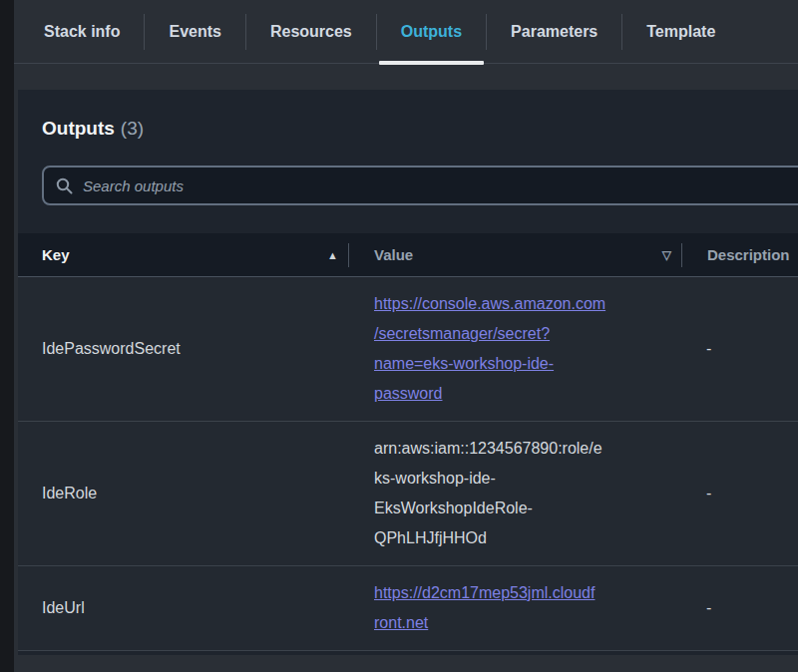 This screenshot has width=798, height=672. What do you see at coordinates (408, 255) in the screenshot?
I see `outputs-table-header: Key ▲ Value ▽ Description` at bounding box center [408, 255].